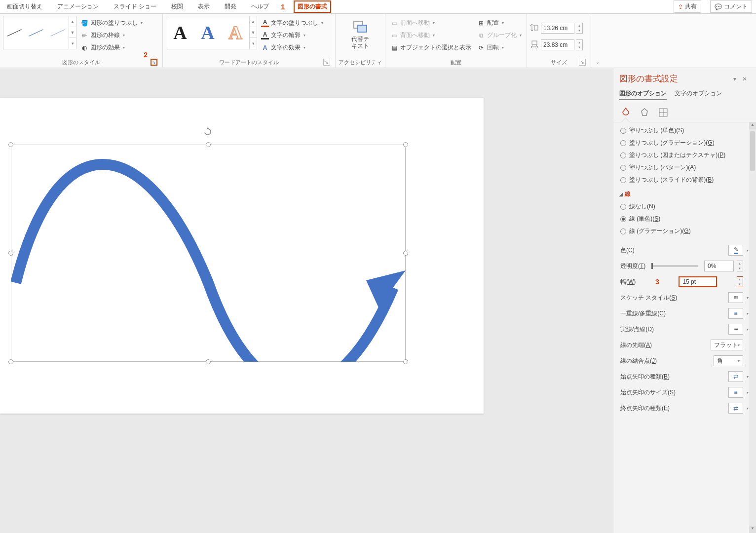 This screenshot has width=756, height=533. What do you see at coordinates (499, 47) in the screenshot?
I see `rotate-button: ⟳回転` at bounding box center [499, 47].